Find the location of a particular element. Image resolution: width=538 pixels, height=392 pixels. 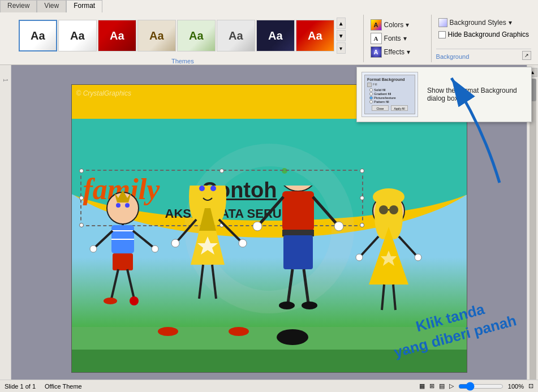

tab-review: Review is located at coordinates (18, 6).